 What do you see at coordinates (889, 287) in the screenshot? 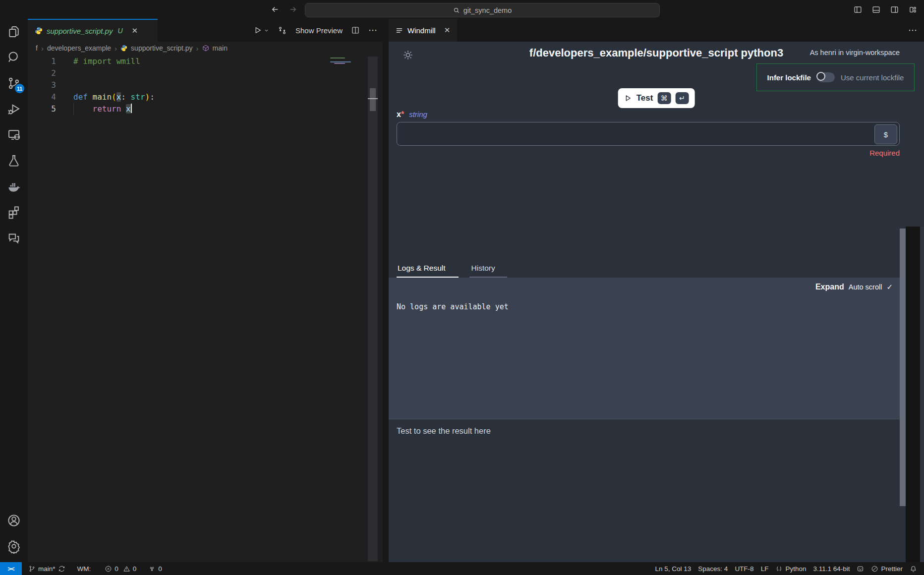
I see `check-icon: ✓` at bounding box center [889, 287].